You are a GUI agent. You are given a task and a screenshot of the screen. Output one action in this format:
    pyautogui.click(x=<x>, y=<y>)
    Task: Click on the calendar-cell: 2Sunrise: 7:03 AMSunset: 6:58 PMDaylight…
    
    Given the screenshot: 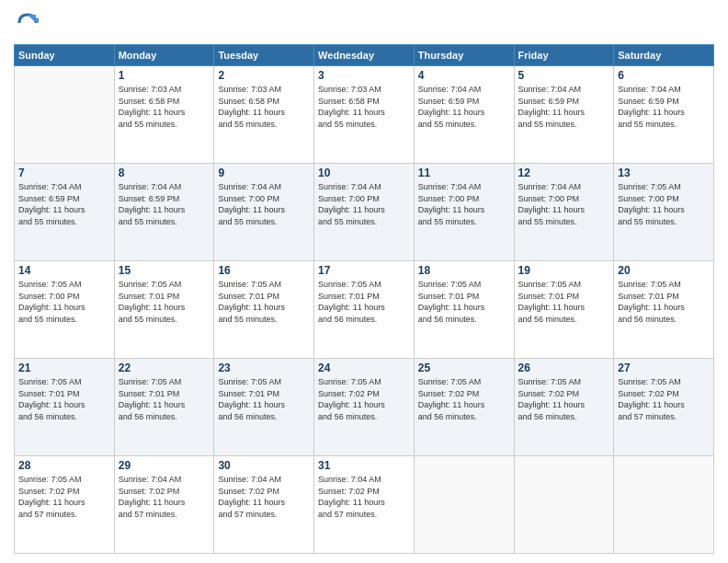 What is the action you would take?
    pyautogui.click(x=265, y=115)
    